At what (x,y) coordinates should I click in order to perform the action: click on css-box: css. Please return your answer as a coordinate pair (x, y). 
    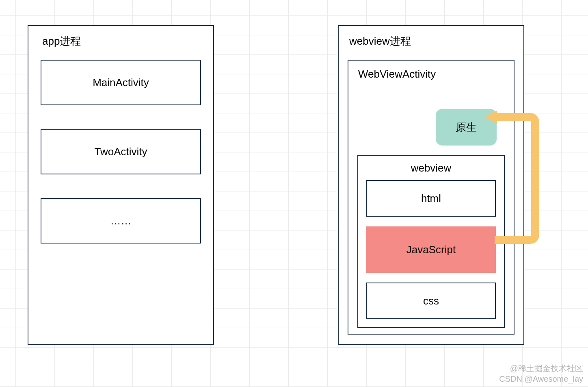
    Looking at the image, I should click on (431, 301).